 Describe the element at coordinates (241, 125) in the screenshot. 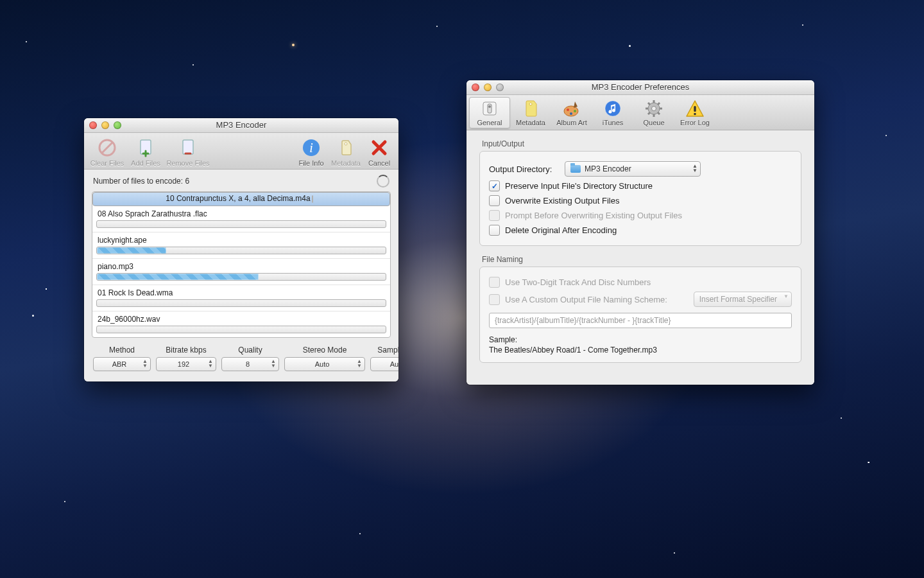

I see `window-title: MP3 Encoder` at that location.